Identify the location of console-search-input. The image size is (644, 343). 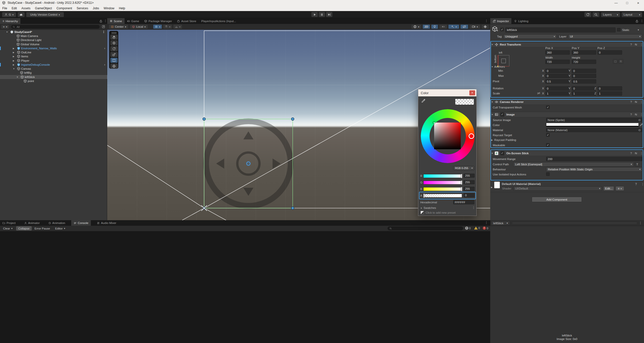
(425, 228).